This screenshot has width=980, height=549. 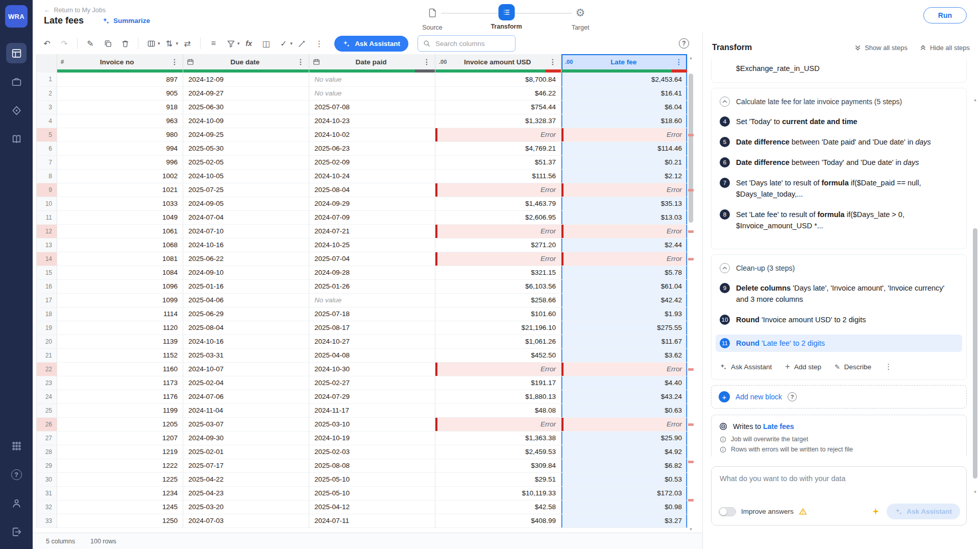 What do you see at coordinates (47, 258) in the screenshot?
I see `row-number: 14` at bounding box center [47, 258].